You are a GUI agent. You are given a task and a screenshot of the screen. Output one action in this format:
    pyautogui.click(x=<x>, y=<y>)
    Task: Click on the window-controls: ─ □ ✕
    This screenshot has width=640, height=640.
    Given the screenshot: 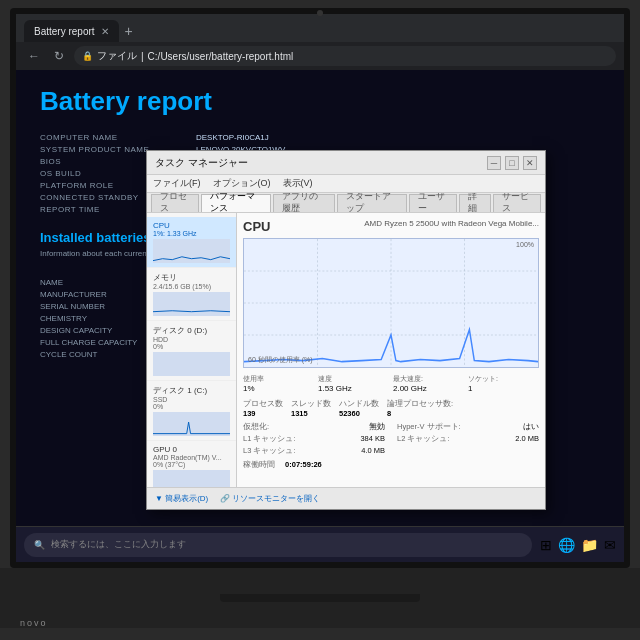 What is the action you would take?
    pyautogui.click(x=512, y=163)
    